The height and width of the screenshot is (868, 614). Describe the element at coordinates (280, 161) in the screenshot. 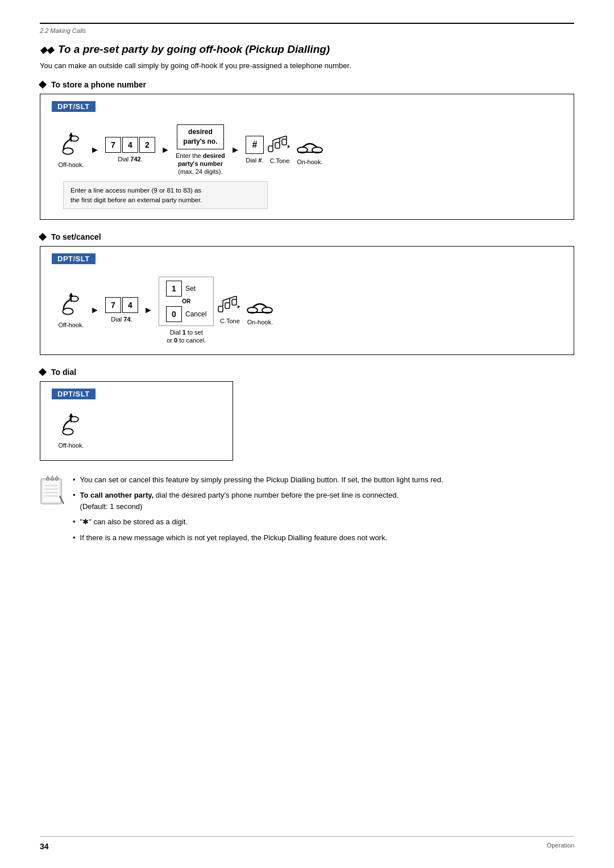

I see `ctone-label-store: C.Tone` at that location.